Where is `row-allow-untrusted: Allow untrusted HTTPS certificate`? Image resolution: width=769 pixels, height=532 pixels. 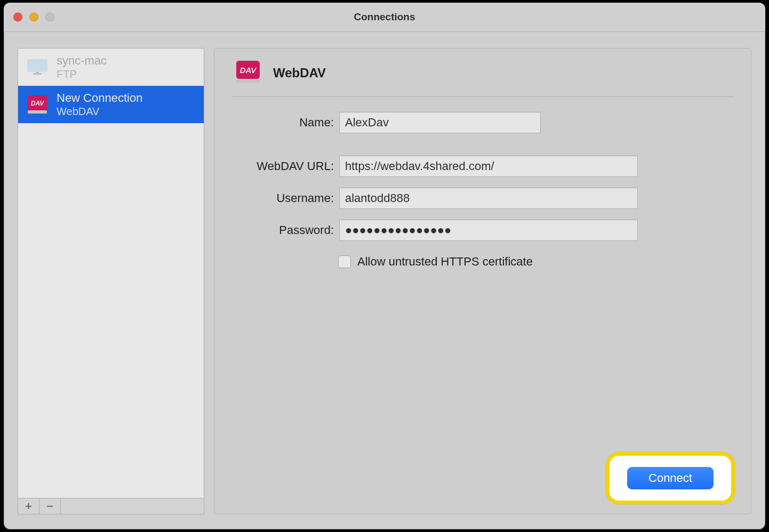 row-allow-untrusted: Allow untrusted HTTPS certificate is located at coordinates (536, 262).